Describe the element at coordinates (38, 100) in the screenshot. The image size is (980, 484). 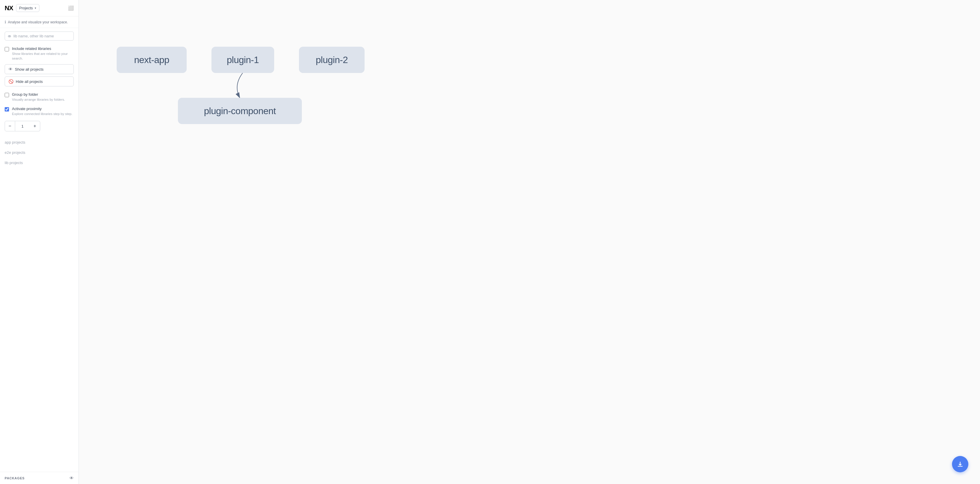
I see `group-by-folder-sublabel: Visually arrange libraries by folders.` at that location.